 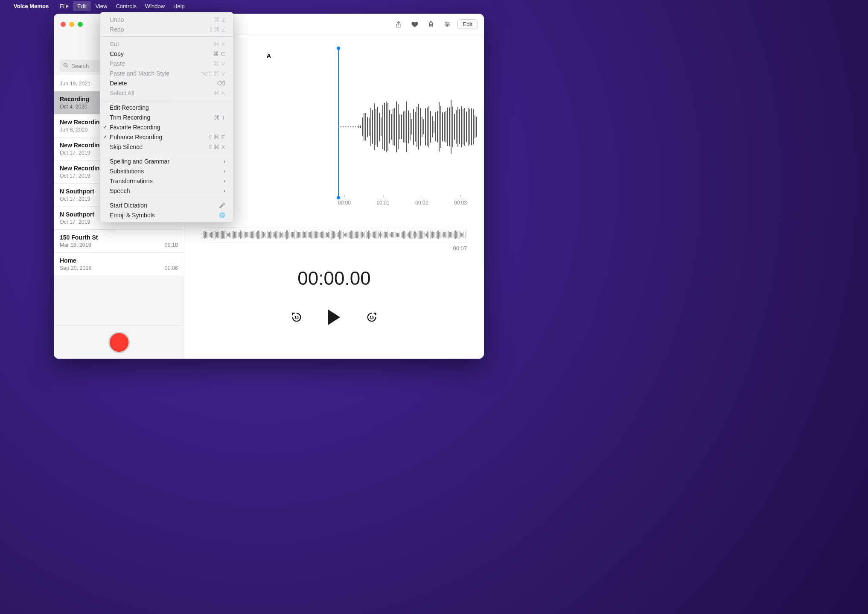 I want to click on menu-item-substitutions: Substitutions›, so click(x=166, y=171).